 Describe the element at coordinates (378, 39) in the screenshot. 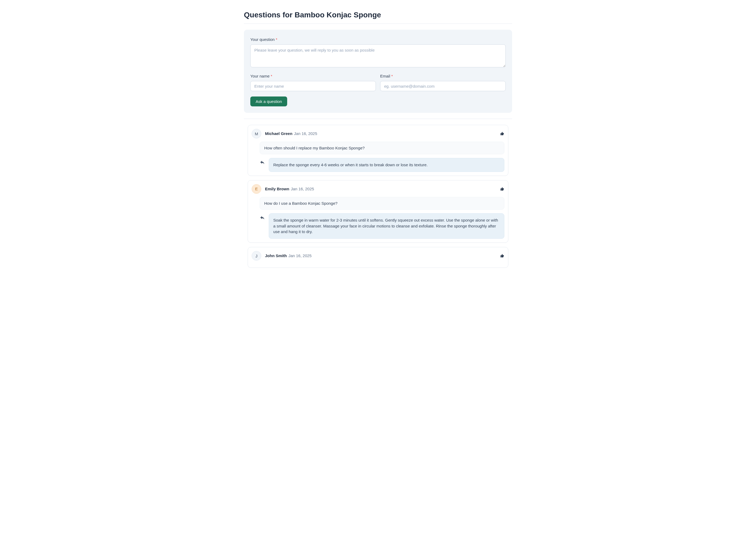

I see `question-field-label: Your question *` at that location.